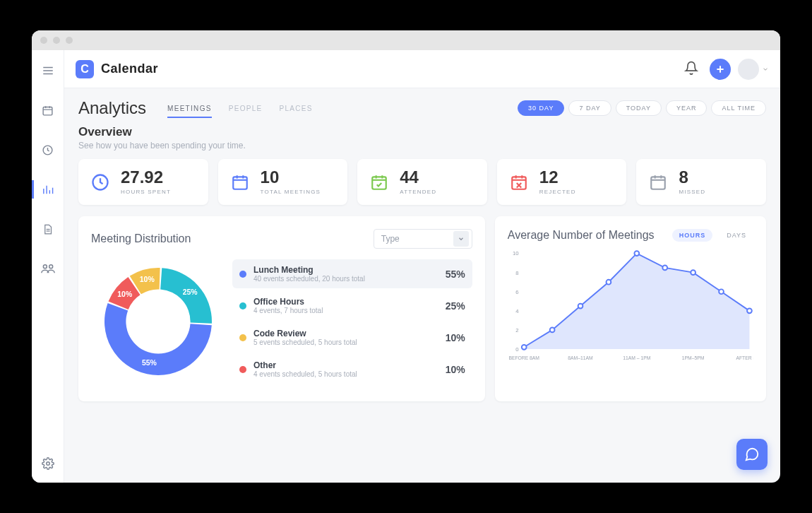  Describe the element at coordinates (69, 40) in the screenshot. I see `traffic-light-max` at that location.